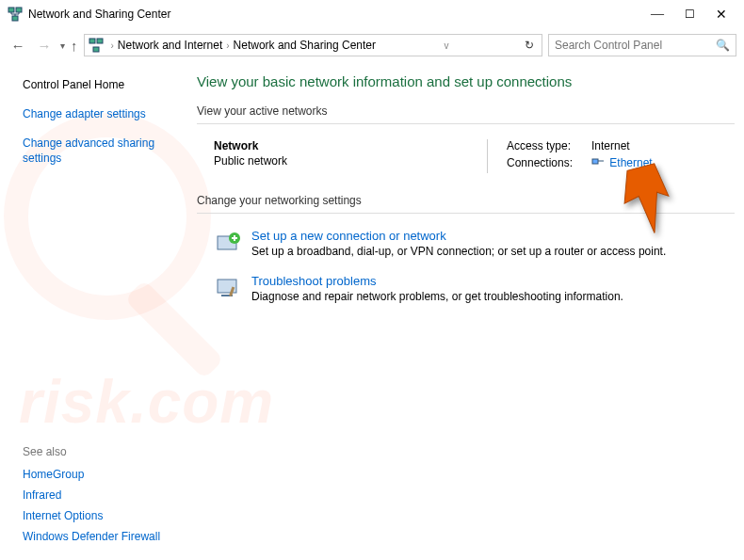 Image resolution: width=744 pixels, height=560 pixels. Describe the element at coordinates (372, 14) in the screenshot. I see `title-bar: Network and Sharing Center — ☐ ✕` at that location.